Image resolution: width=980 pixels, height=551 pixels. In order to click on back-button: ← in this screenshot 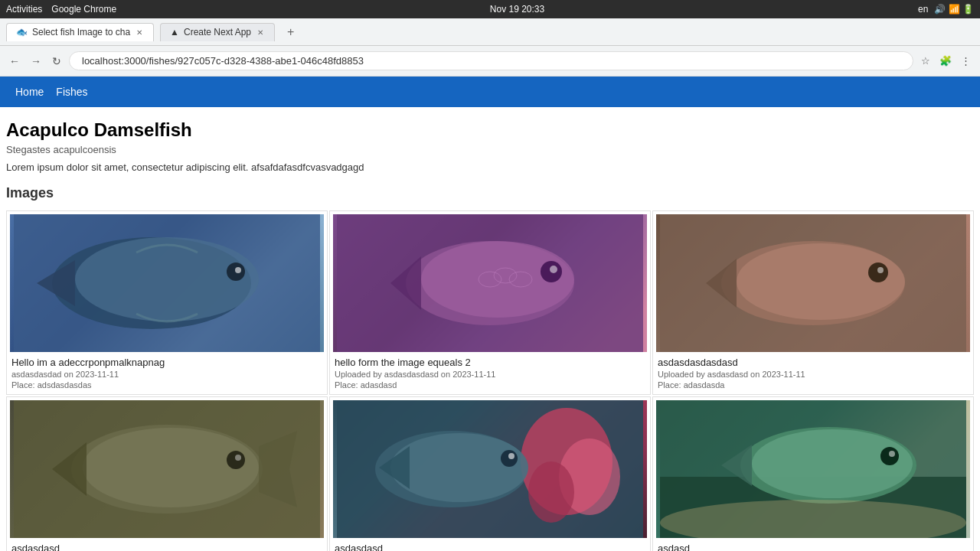, I will do `click(15, 61)`.